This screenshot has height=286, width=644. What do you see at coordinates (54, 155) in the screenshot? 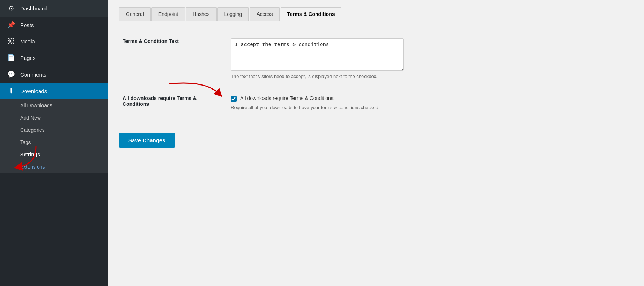
I see `sidebar-submenu-item-settings: Settings` at bounding box center [54, 155].